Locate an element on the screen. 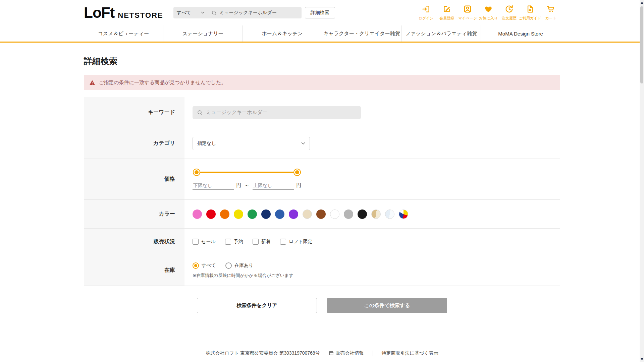  price-max-input is located at coordinates (273, 186).